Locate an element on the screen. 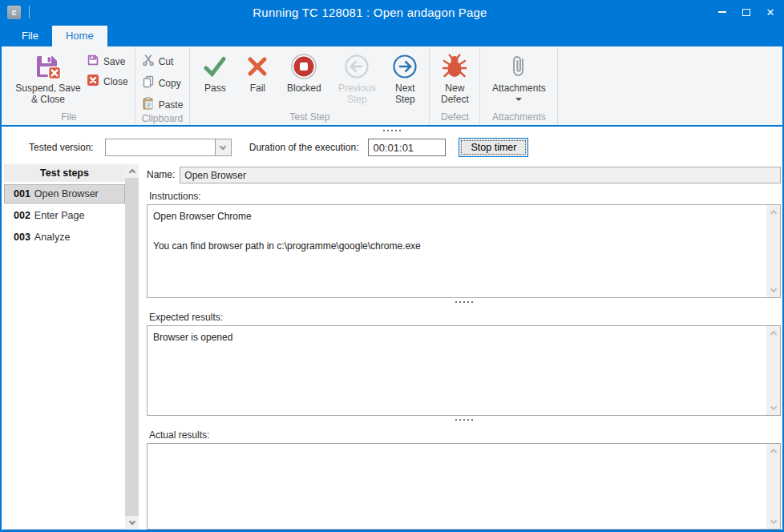  group-caption-file: File is located at coordinates (69, 118).